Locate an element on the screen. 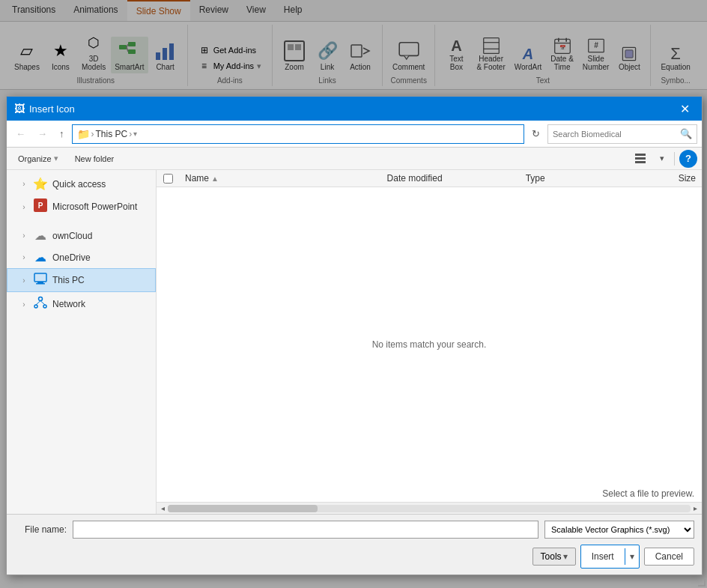 This screenshot has height=588, width=707. help-button: ? is located at coordinates (688, 159).